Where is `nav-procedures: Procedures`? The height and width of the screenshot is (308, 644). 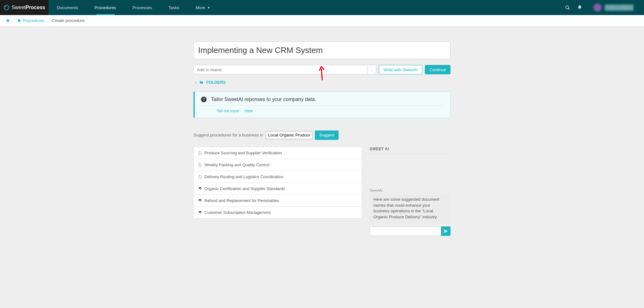
nav-procedures: Procedures is located at coordinates (105, 8).